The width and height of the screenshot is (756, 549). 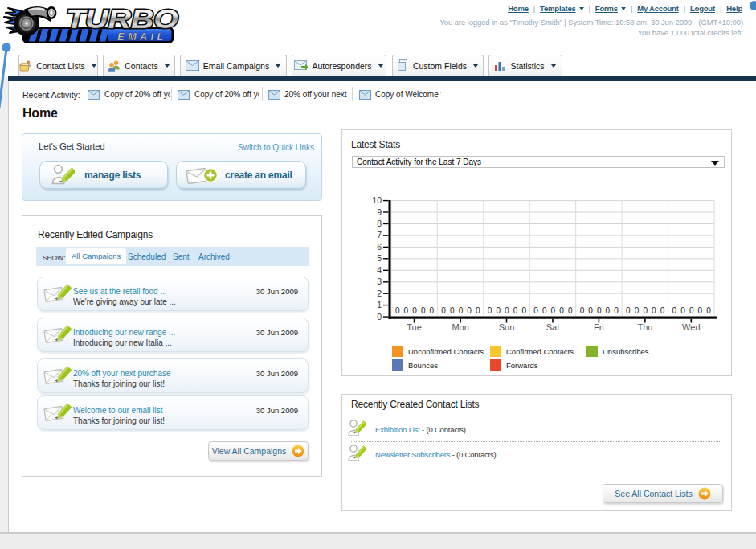 What do you see at coordinates (540, 352) in the screenshot?
I see `svg-text: Confirmed Contacts` at bounding box center [540, 352].